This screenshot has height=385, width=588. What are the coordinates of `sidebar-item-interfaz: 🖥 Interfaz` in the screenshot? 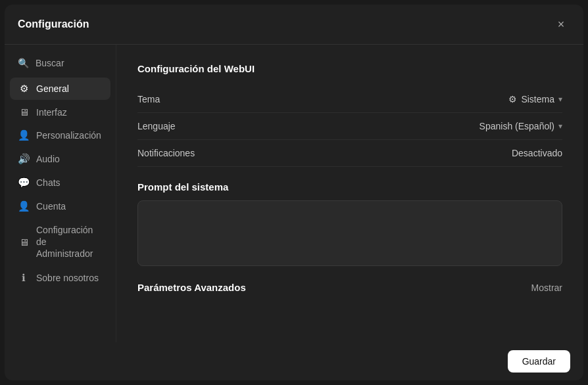 It's located at (61, 112).